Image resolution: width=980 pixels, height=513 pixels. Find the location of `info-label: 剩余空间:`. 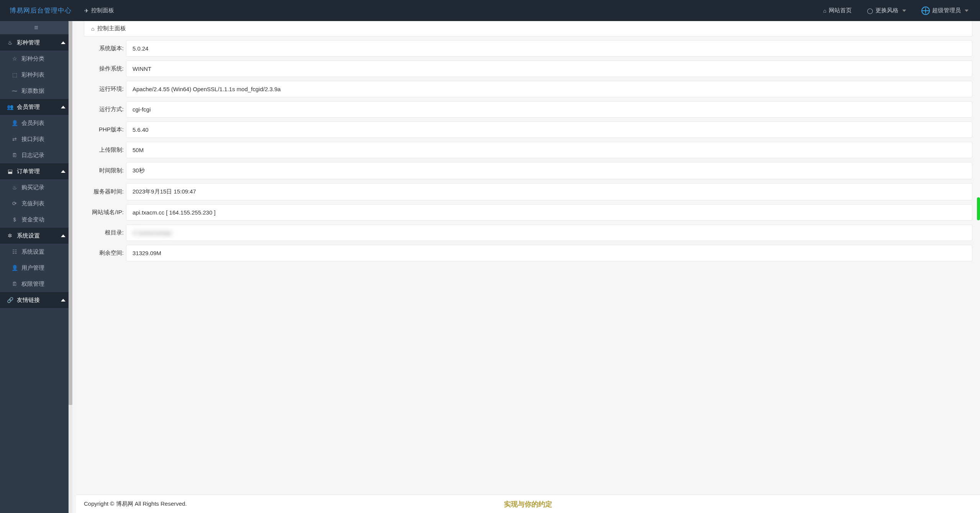

info-label: 剩余空间: is located at coordinates (105, 253).